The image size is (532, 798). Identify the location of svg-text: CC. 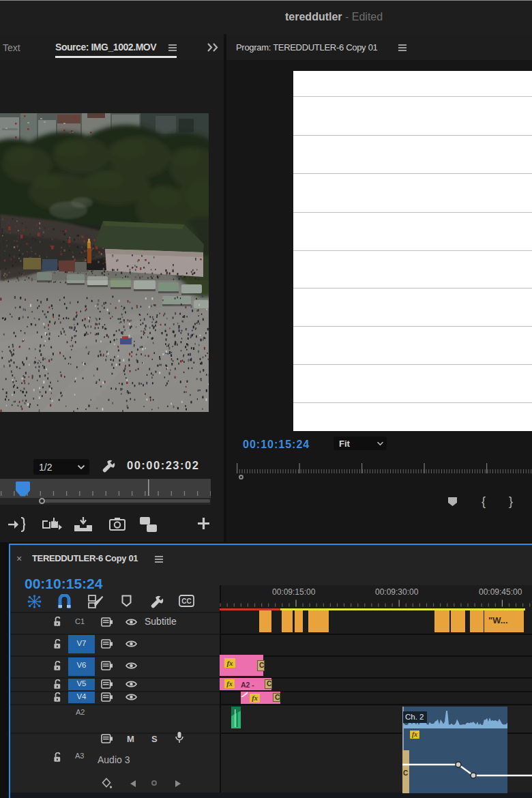
(186, 602).